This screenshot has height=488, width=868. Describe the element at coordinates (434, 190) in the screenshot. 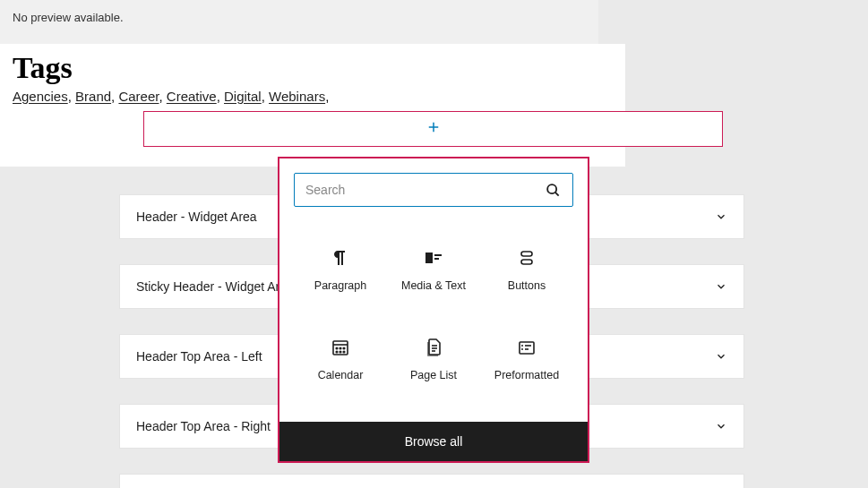

I see `search-wrap` at that location.